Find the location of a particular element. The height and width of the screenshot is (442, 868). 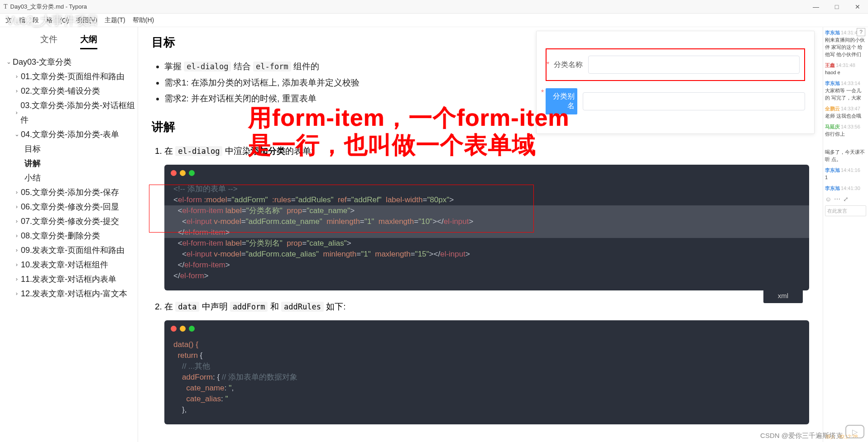

outline-item: ›06.文章分类-修改分类-回显 is located at coordinates (71, 207).